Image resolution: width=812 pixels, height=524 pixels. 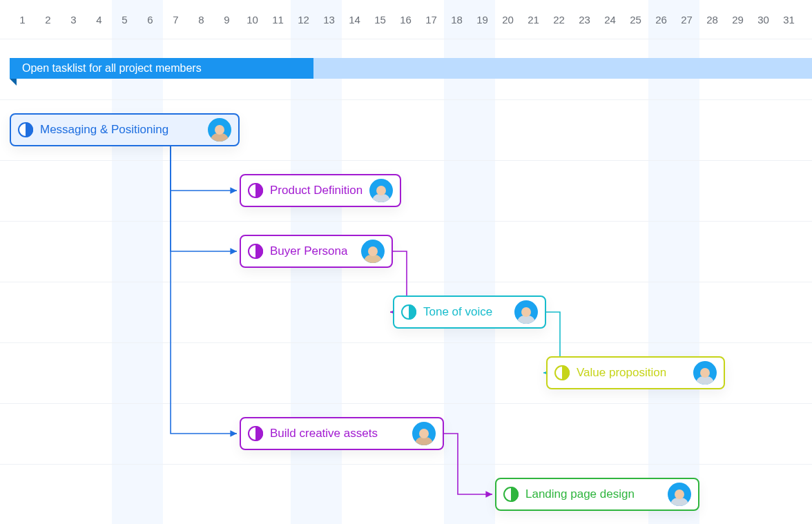 What do you see at coordinates (533, 19) in the screenshot?
I see `date-cell: 21` at bounding box center [533, 19].